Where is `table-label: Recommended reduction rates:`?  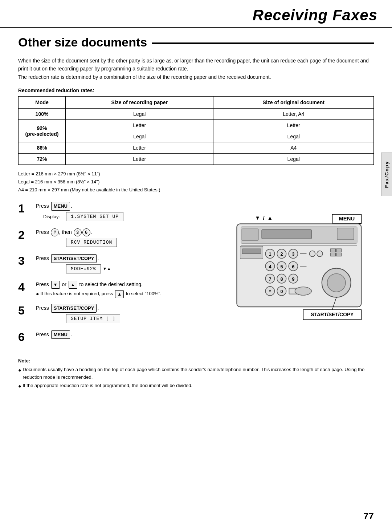 table-label: Recommended reduction rates: is located at coordinates (196, 90).